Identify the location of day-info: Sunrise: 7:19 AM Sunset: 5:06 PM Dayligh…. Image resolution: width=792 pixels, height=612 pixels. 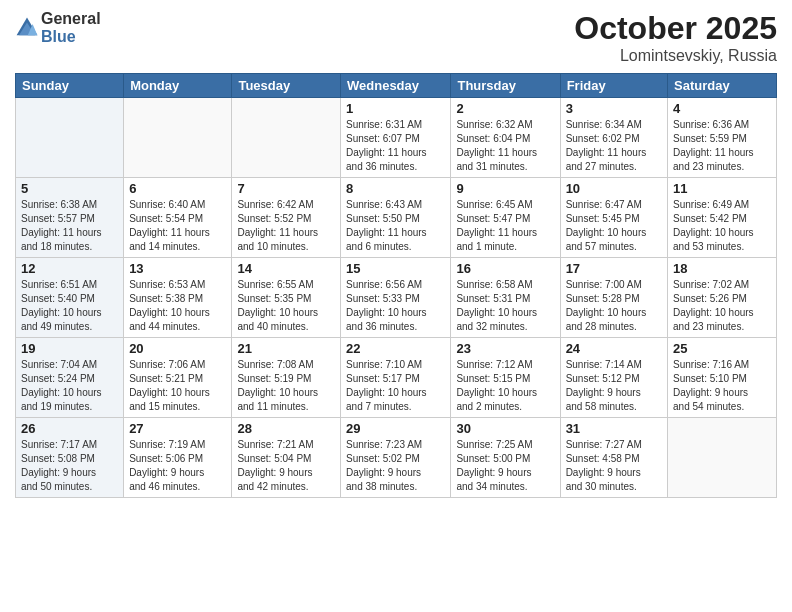
(178, 466).